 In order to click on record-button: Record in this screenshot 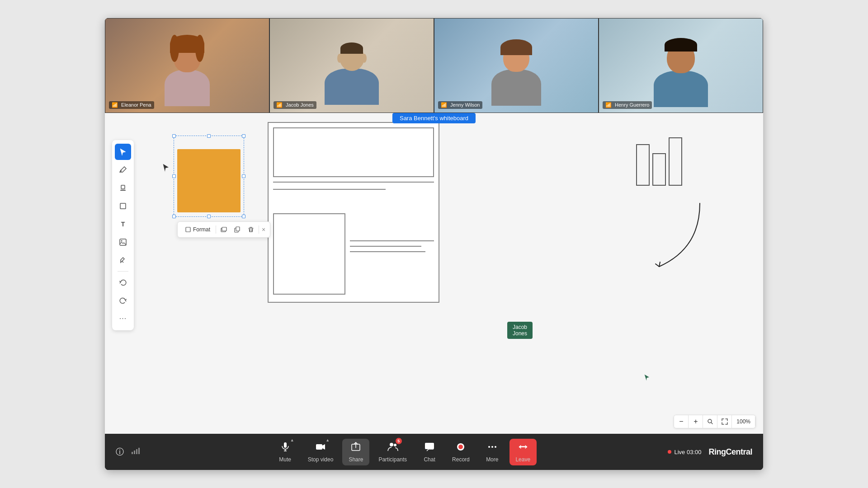, I will do `click(461, 452)`.